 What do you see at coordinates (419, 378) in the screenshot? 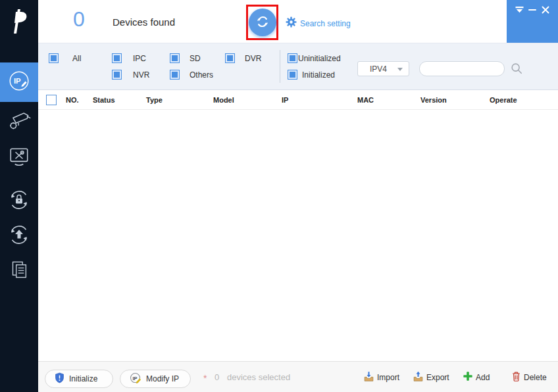
I see `export-tray-icon` at bounding box center [419, 378].